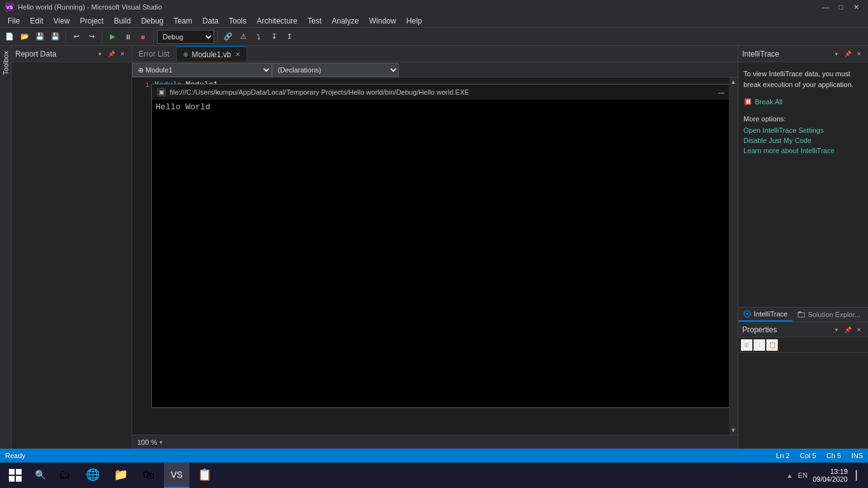 This screenshot has height=488, width=868. I want to click on intellitrace-close-btn: ✕, so click(859, 54).